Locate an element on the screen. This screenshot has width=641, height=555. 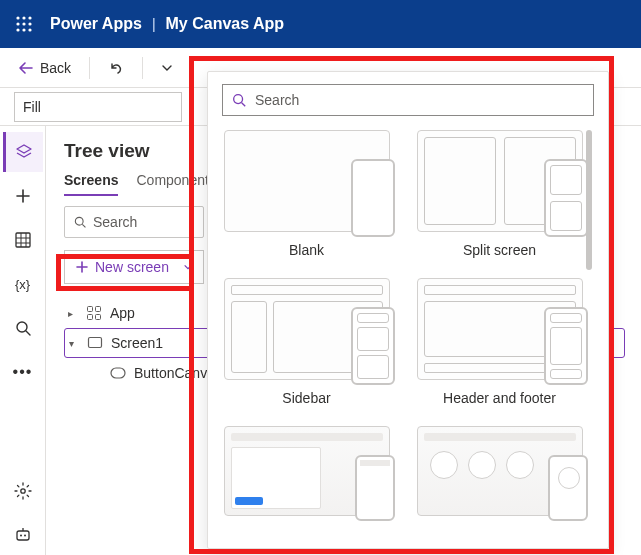
virtual-agent-icon is located at coordinates (23, 535).